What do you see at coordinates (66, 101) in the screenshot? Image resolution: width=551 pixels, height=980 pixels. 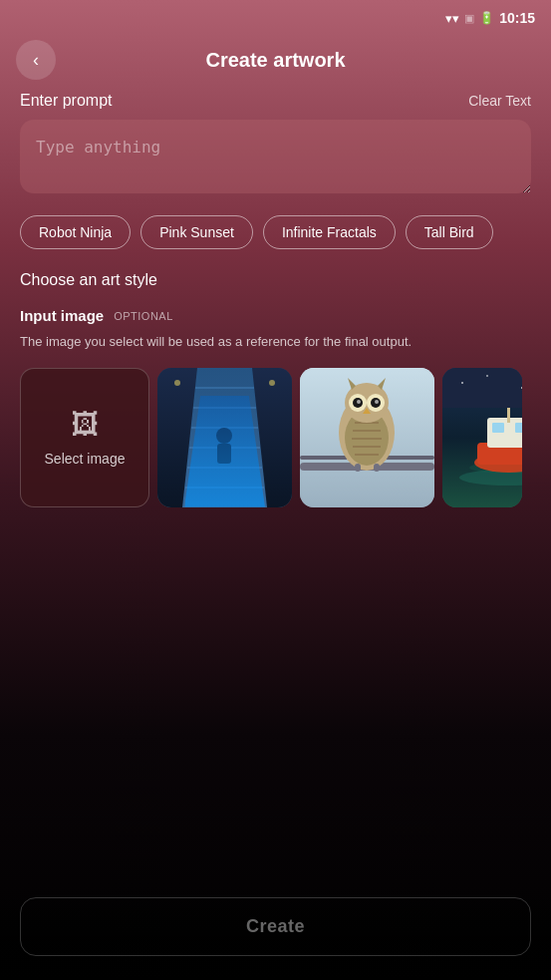 I see `prompt-label: Enter prompt` at bounding box center [66, 101].